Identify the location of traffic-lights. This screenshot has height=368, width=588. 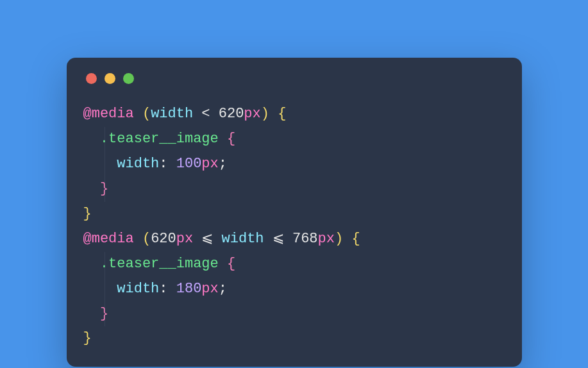
(294, 78).